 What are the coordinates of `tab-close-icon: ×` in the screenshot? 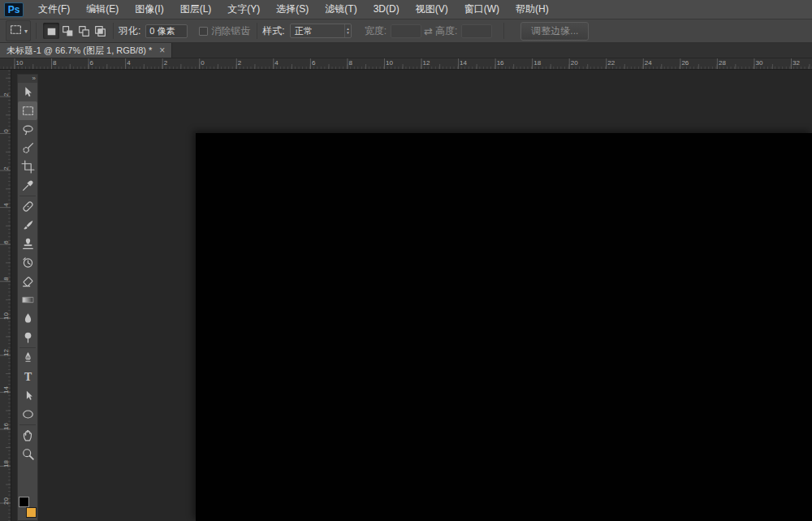 It's located at (162, 50).